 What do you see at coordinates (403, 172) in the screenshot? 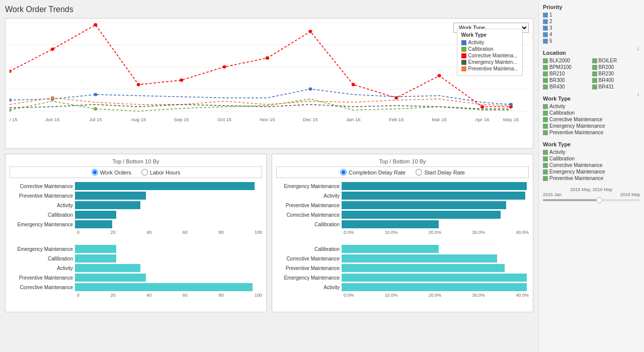
I see `right-radio-group: Completion Delay Rate Start Delay Rate` at bounding box center [403, 172].